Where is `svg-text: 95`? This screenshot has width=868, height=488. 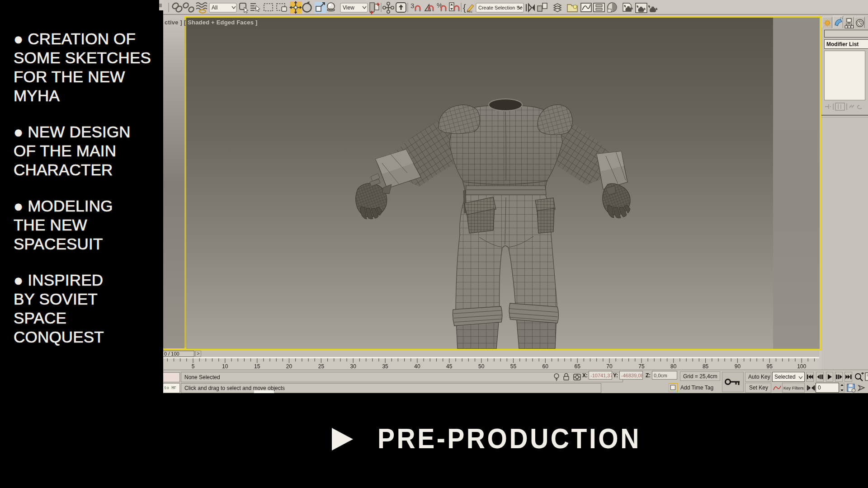 svg-text: 95 is located at coordinates (770, 366).